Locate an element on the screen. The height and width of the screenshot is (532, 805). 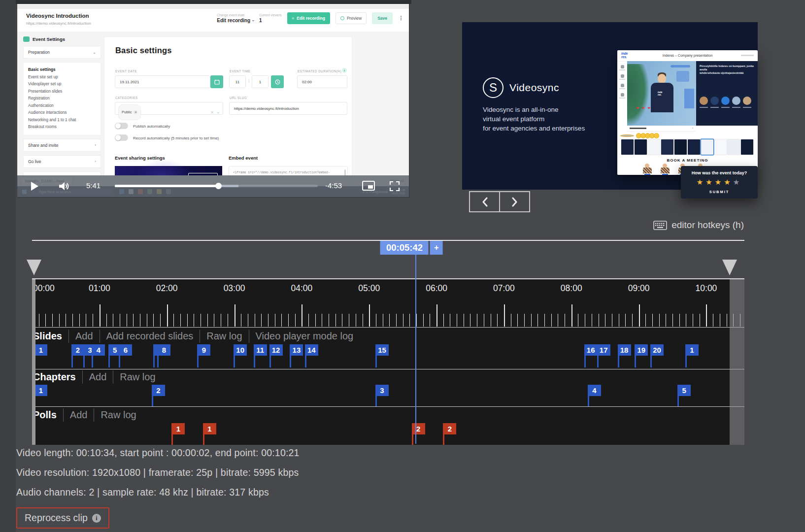
slides-marker-14: 14 is located at coordinates (311, 350).